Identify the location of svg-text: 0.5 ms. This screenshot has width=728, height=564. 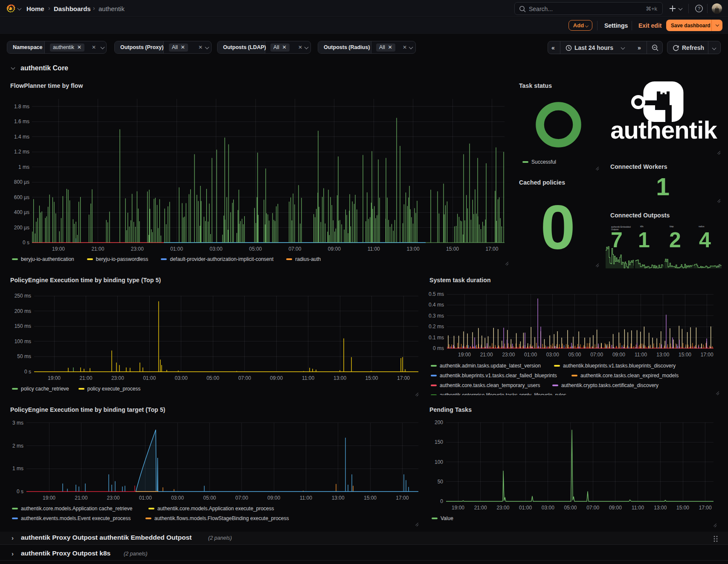
(436, 294).